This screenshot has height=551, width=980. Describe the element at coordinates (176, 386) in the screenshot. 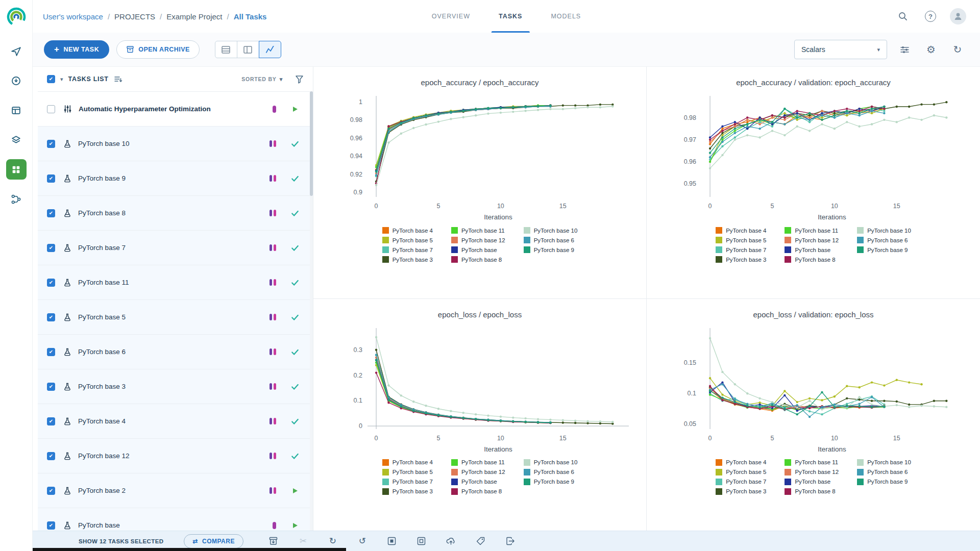

I see `task-row: PyTorch base 3` at that location.